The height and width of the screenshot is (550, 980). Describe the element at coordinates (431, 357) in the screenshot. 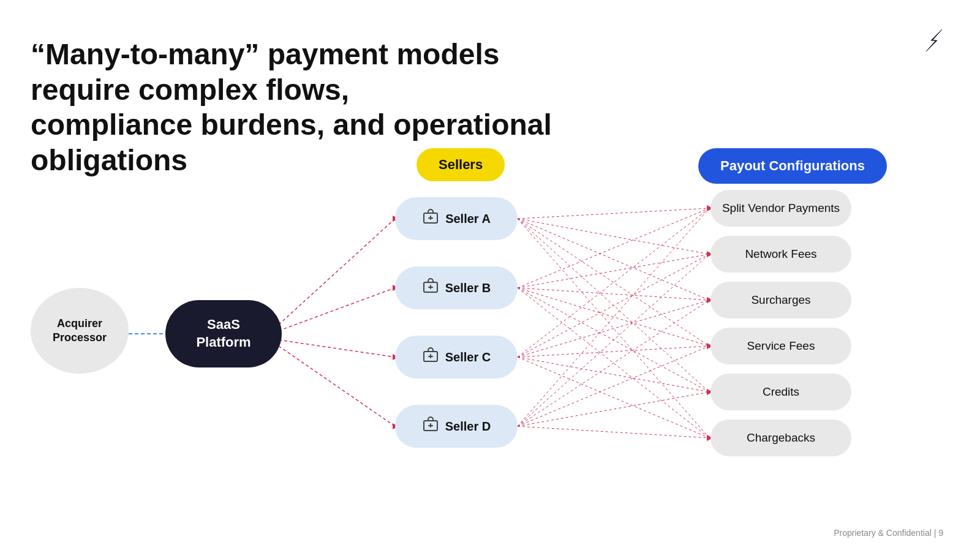

I see `seller-c-icon` at that location.